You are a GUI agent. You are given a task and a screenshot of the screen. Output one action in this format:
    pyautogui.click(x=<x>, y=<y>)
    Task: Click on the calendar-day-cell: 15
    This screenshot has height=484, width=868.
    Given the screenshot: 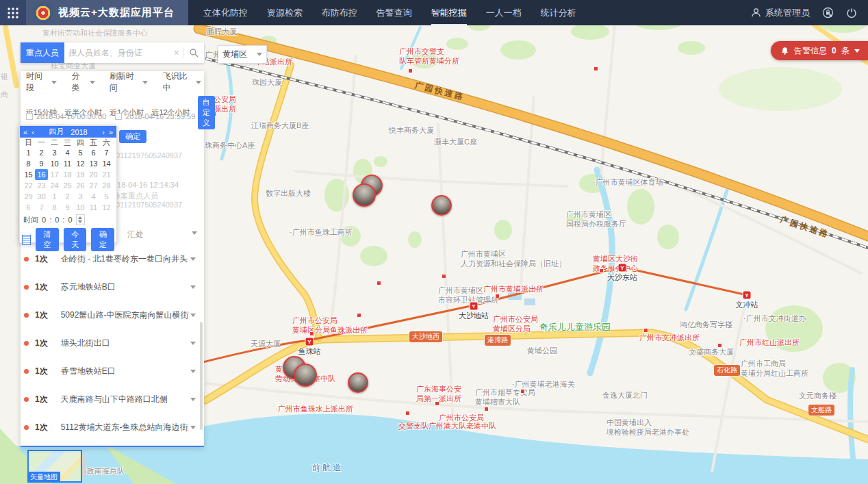 What is the action you would take?
    pyautogui.click(x=29, y=175)
    